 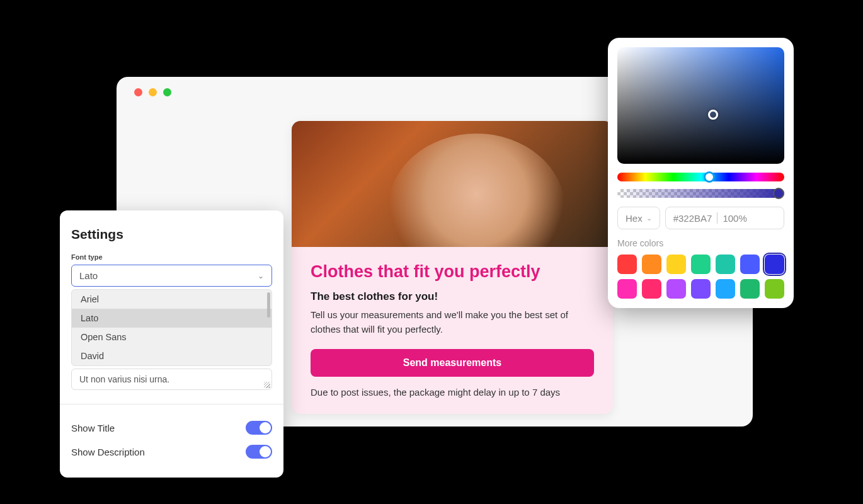 What do you see at coordinates (693, 218) in the screenshot?
I see `hex-value: #322BA7` at bounding box center [693, 218].